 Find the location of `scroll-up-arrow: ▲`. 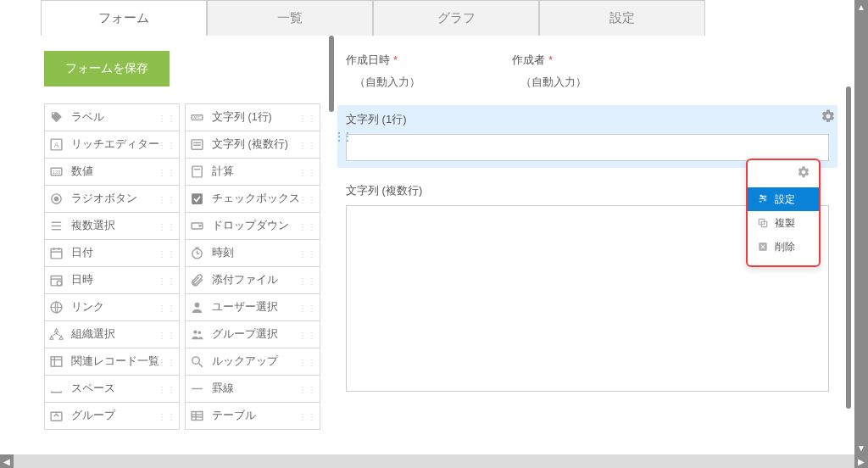

scroll-up-arrow: ▲ is located at coordinates (861, 7).